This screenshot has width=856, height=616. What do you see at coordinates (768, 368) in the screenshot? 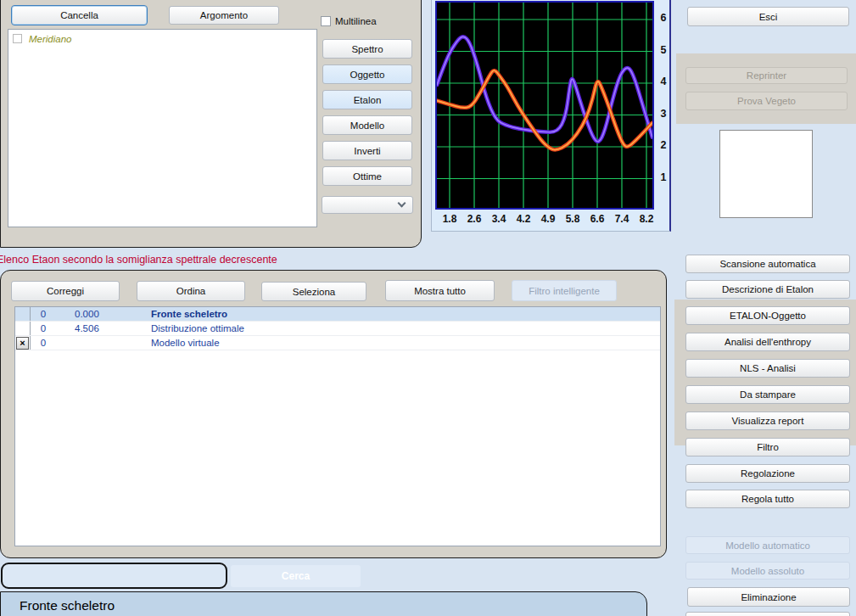
I see `nls-analisi-button: NLS - Analisi` at bounding box center [768, 368].